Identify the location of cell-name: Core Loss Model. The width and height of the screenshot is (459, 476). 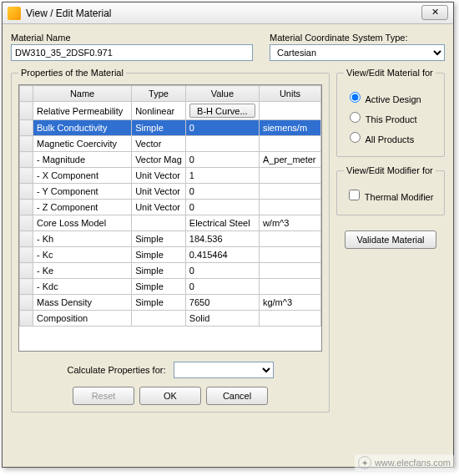
(83, 224).